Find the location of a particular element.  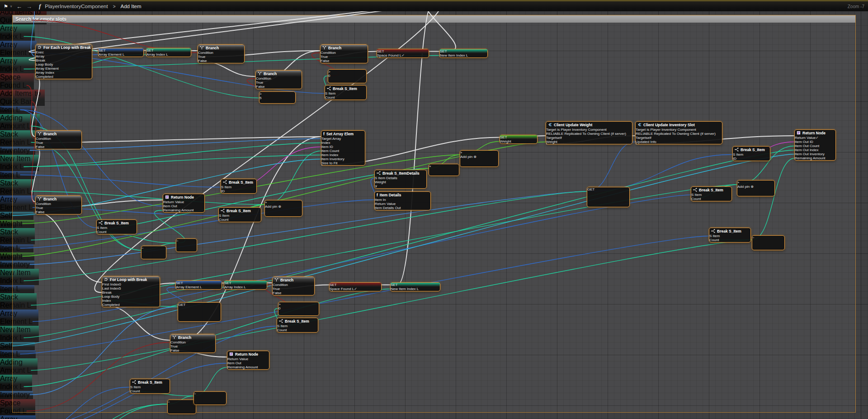

client-update-weight: Client Update WeightTarget is Player Inv… is located at coordinates (589, 133).